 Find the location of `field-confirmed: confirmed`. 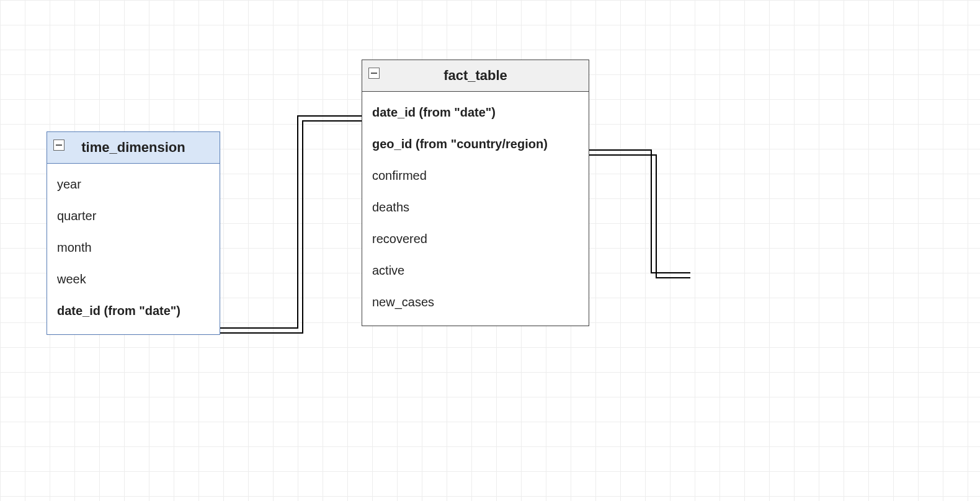

field-confirmed: confirmed is located at coordinates (475, 176).